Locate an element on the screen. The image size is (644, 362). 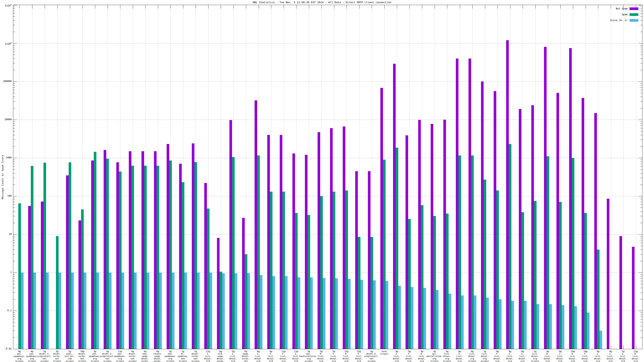
x-gridline is located at coordinates (624, 177).